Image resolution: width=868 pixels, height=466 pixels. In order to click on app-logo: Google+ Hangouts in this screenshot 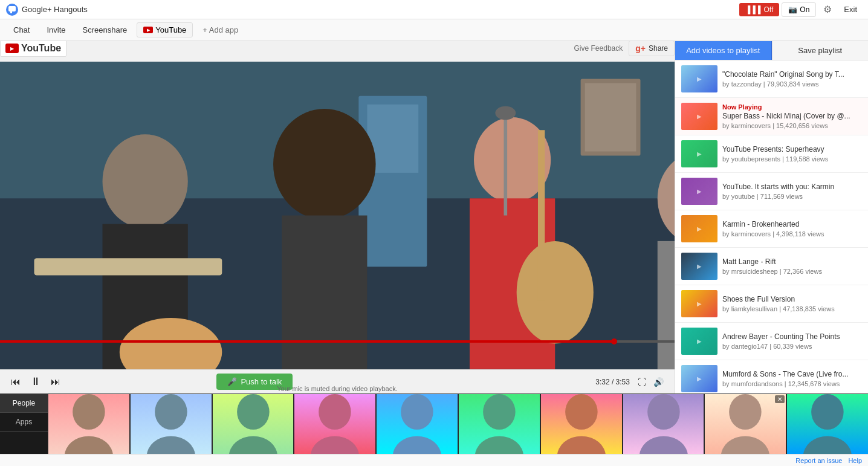, I will do `click(47, 10)`.